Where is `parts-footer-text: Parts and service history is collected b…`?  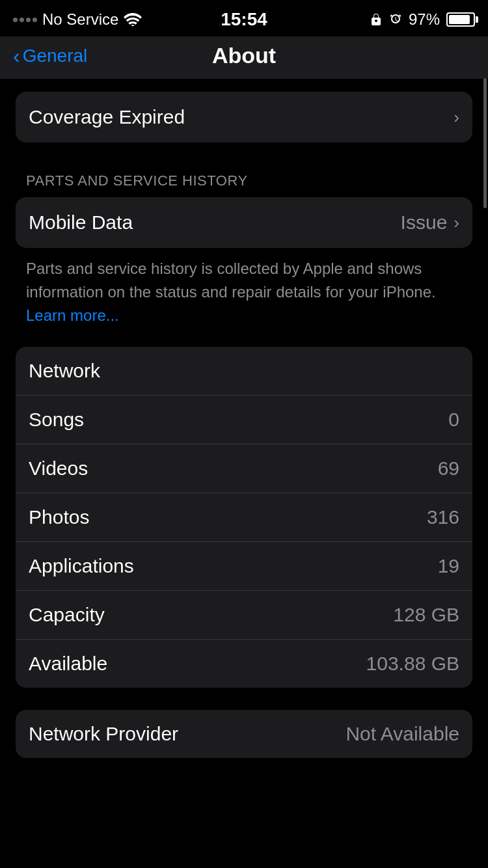
parts-footer-text: Parts and service history is collected b… is located at coordinates (244, 297).